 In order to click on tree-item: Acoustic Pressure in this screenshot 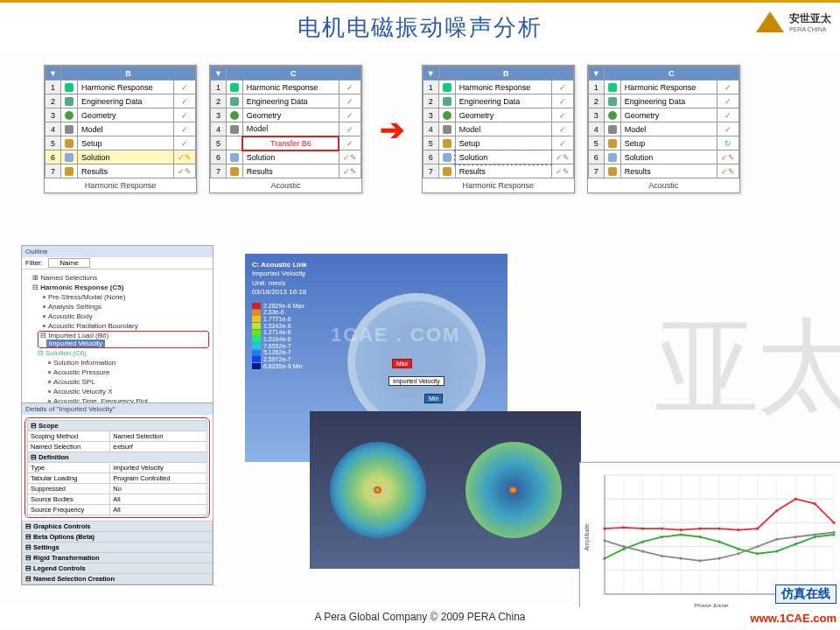, I will do `click(81, 373)`.